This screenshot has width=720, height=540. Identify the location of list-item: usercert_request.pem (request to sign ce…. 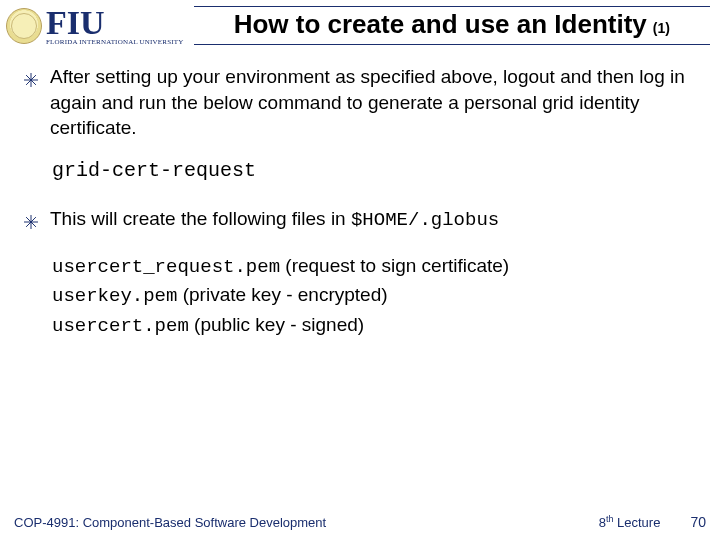
(374, 267).